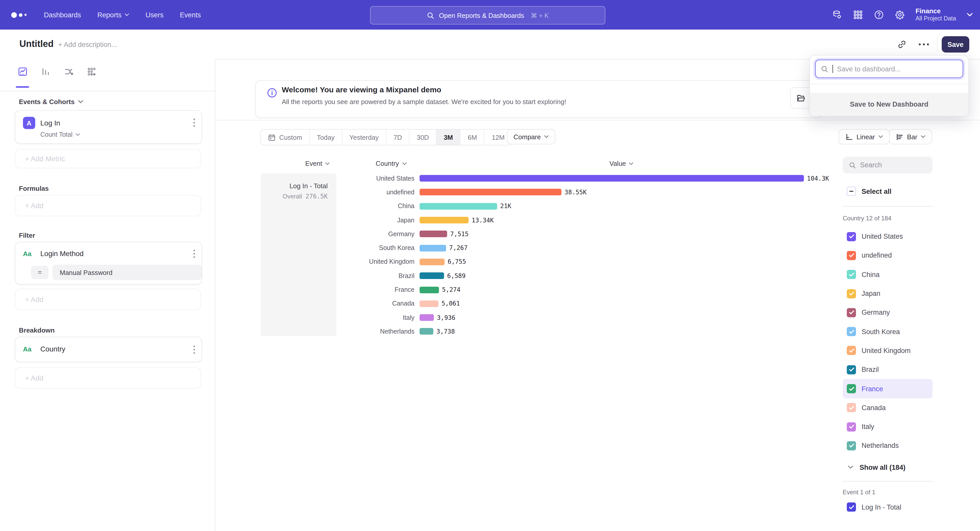  I want to click on filter-value: Manual Password, so click(127, 272).